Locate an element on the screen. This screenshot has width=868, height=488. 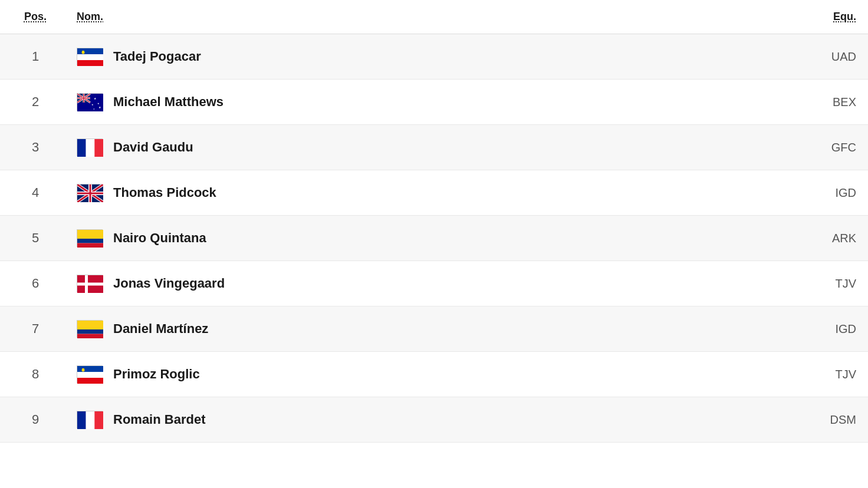
header-team: Equ. is located at coordinates (833, 17).